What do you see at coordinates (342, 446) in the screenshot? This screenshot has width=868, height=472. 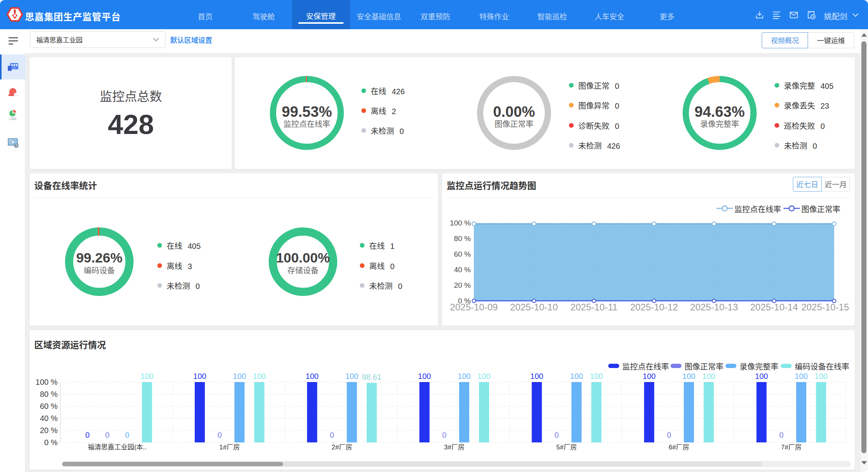 I see `svg-text: 2#厂房` at bounding box center [342, 446].